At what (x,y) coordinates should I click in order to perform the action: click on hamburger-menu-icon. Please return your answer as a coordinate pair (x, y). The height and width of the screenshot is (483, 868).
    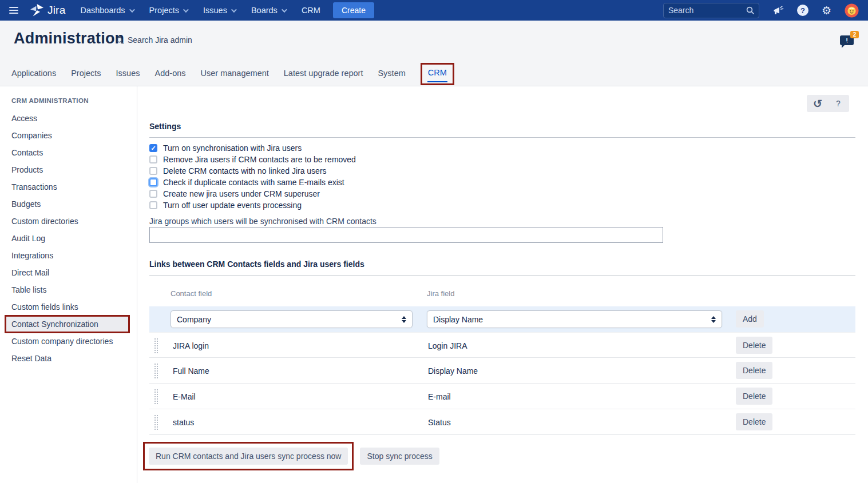
    Looking at the image, I should click on (14, 10).